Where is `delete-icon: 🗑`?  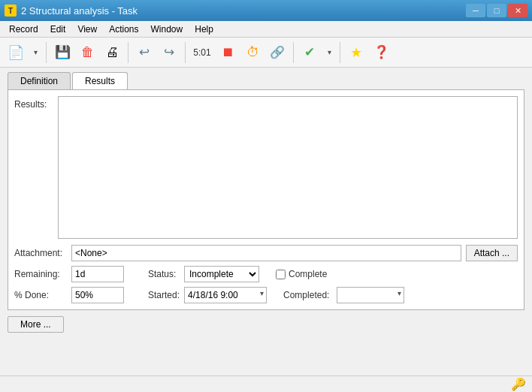 delete-icon: 🗑 is located at coordinates (87, 53).